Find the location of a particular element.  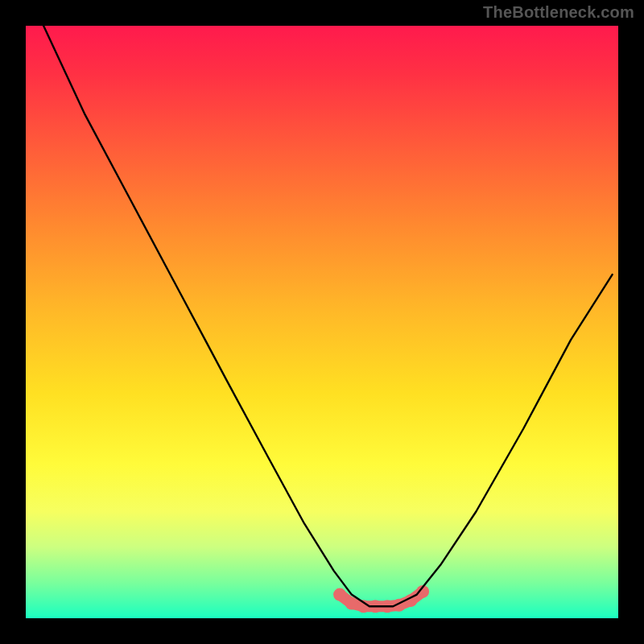

watermark-text: TheBottleneck.com is located at coordinates (559, 13).